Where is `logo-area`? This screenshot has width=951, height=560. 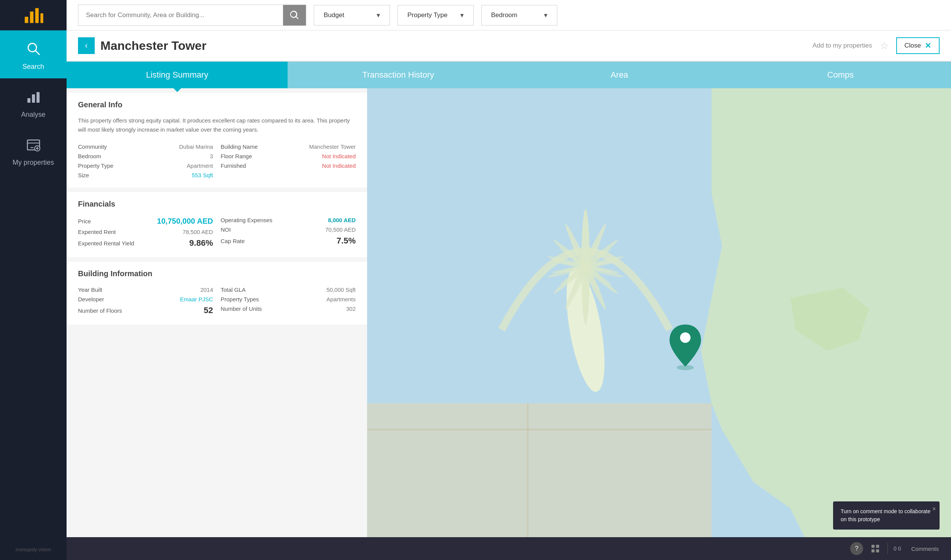 logo-area is located at coordinates (33, 15).